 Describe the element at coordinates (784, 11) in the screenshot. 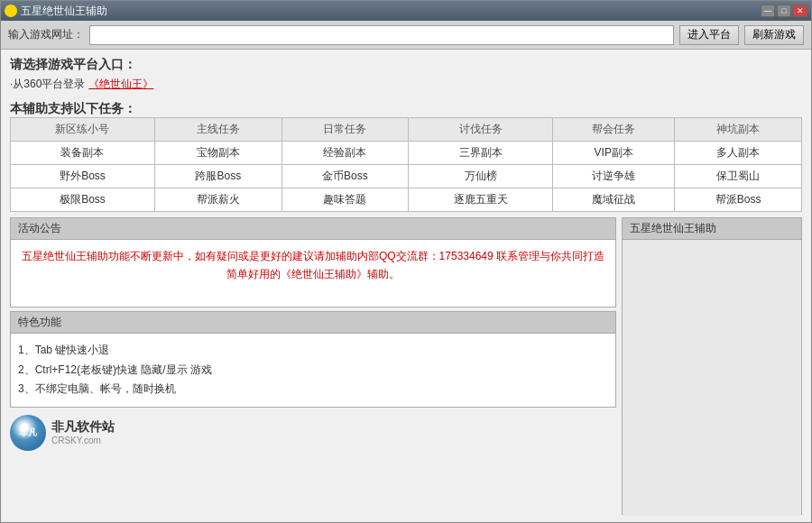

I see `window-controls: — □ ✕` at that location.